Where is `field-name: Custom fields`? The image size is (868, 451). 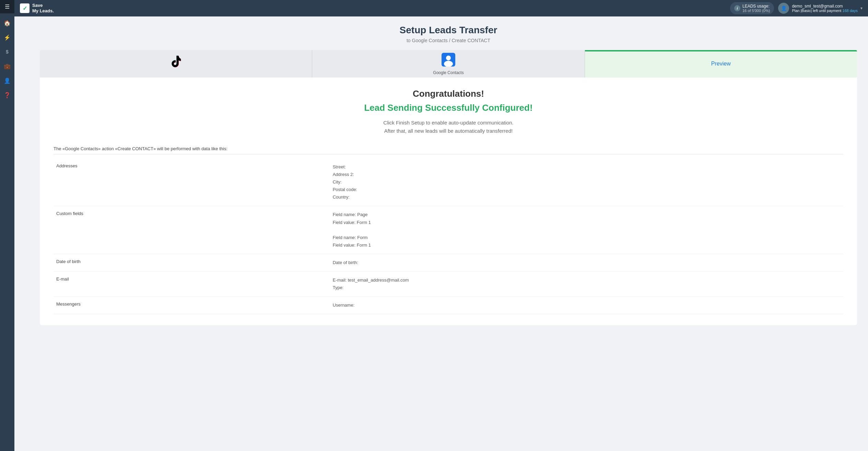 field-name: Custom fields is located at coordinates (192, 230).